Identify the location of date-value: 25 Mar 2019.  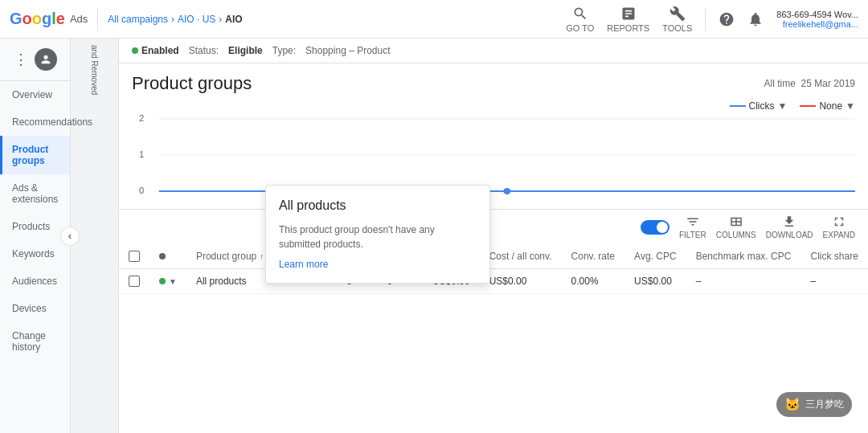
(828, 84).